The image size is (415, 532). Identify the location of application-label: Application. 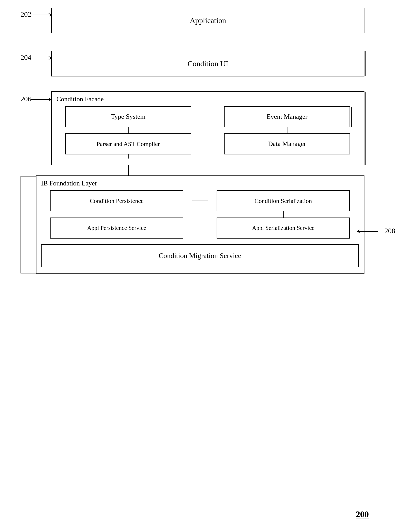
(208, 21).